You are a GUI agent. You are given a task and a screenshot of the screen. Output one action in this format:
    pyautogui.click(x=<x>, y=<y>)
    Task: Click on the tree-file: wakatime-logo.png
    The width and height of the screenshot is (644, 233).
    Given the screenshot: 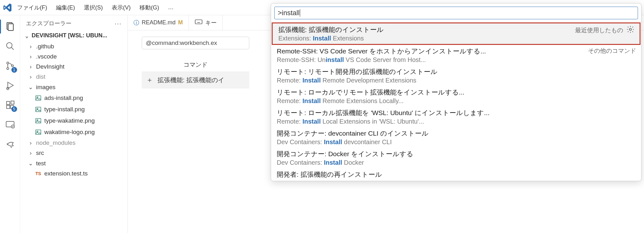 What is the action you would take?
    pyautogui.click(x=74, y=132)
    